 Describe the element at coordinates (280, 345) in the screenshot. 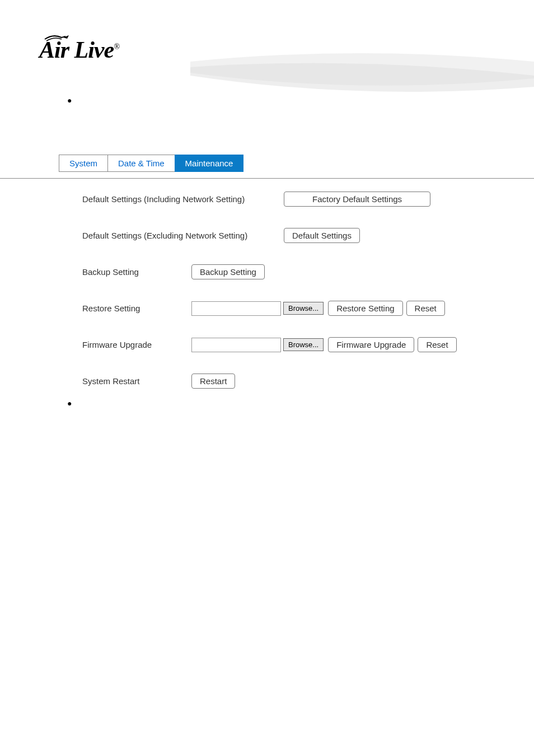

I see `row-firmware: Firmware Upgrade Browse... Firmware Upgr…` at that location.